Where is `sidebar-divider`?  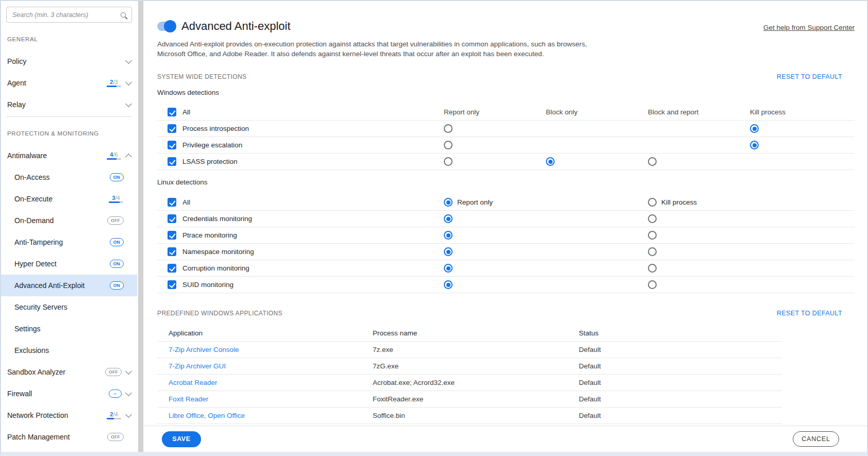 sidebar-divider is located at coordinates (69, 116).